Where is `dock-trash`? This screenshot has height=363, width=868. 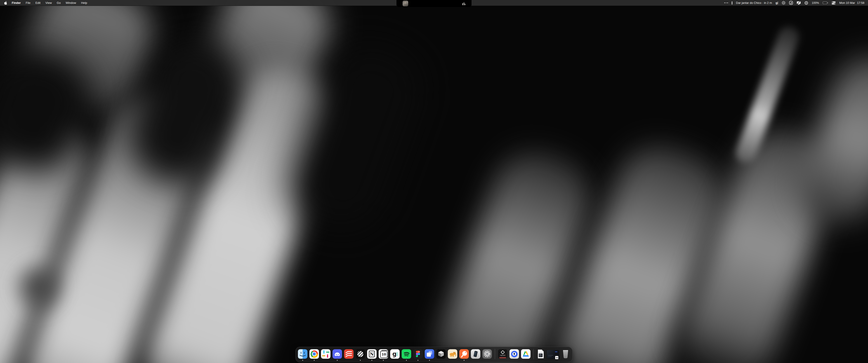 dock-trash is located at coordinates (565, 354).